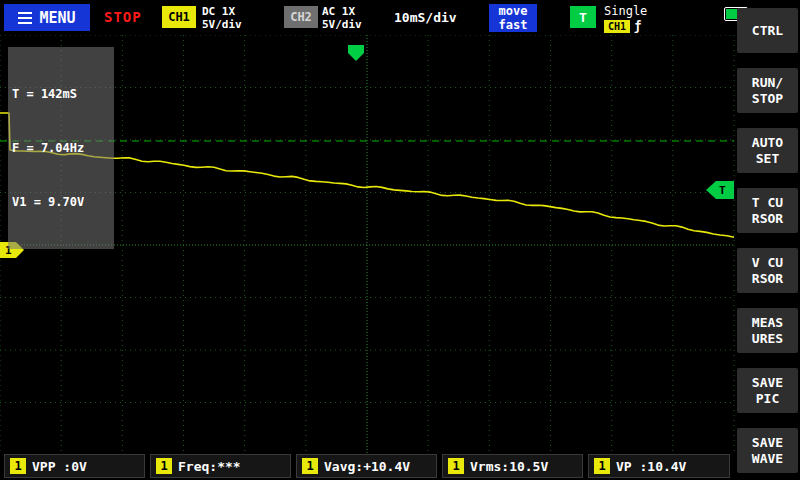 The height and width of the screenshot is (480, 800). What do you see at coordinates (768, 279) in the screenshot?
I see `v-cursor-label-2: RSOR` at bounding box center [768, 279].